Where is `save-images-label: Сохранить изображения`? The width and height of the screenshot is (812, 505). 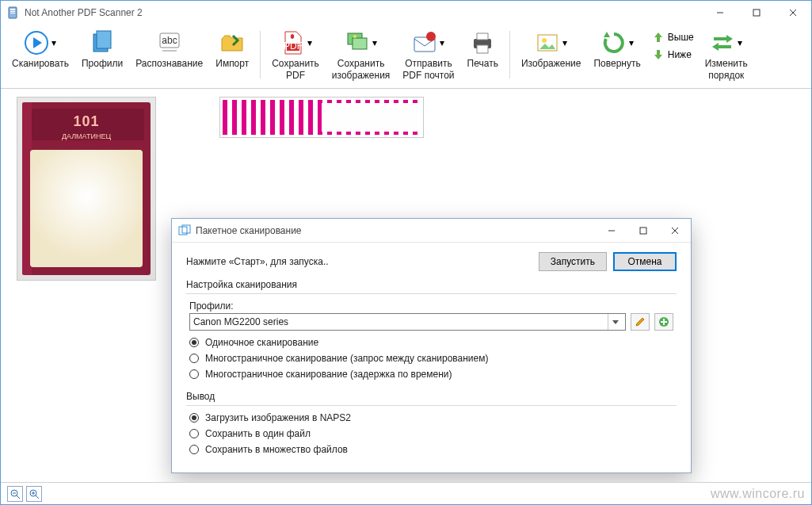 save-images-label: Сохранить изображения is located at coordinates (361, 70).